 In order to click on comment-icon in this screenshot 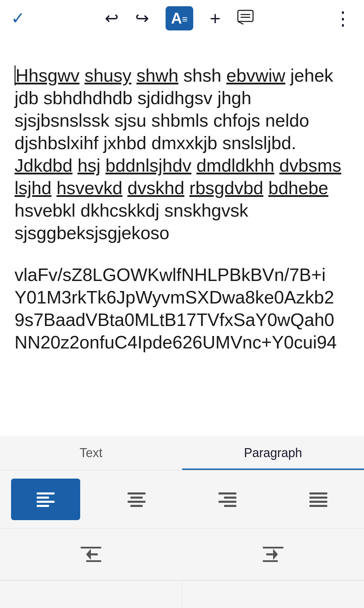, I will do `click(245, 19)`.